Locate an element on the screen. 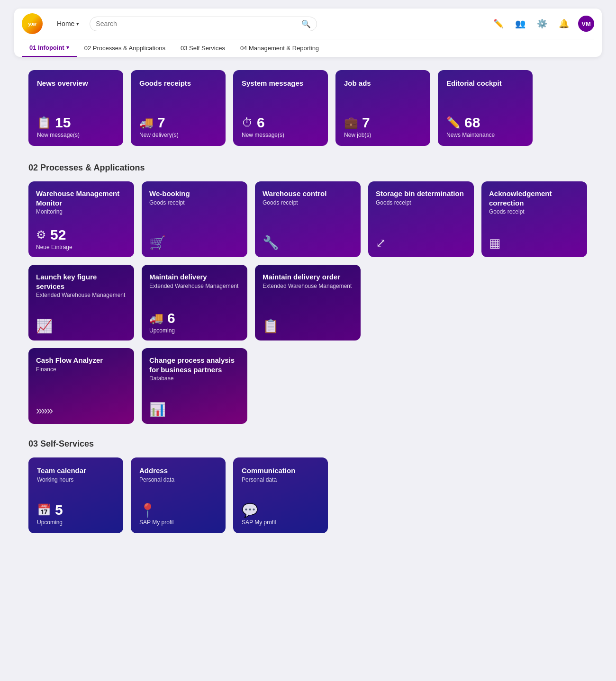 The width and height of the screenshot is (616, 681). card-title: Job ads is located at coordinates (383, 83).